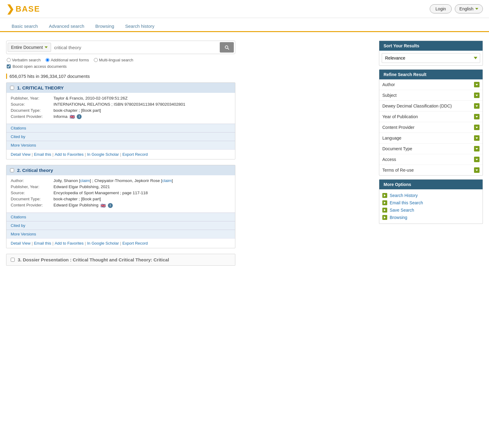 The height and width of the screenshot is (448, 489). What do you see at coordinates (77, 199) in the screenshot?
I see `value-doctype-2: book-chapter ; [Book part]` at bounding box center [77, 199].